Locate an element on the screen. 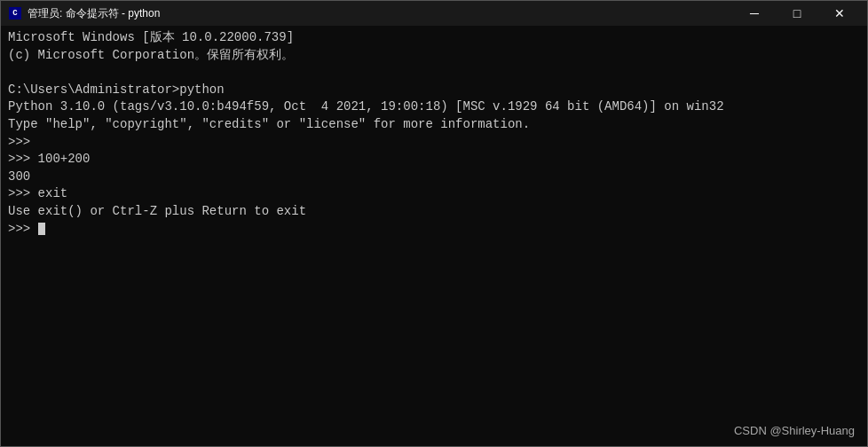 The width and height of the screenshot is (868, 447). minimize-button: ─ is located at coordinates (754, 13).